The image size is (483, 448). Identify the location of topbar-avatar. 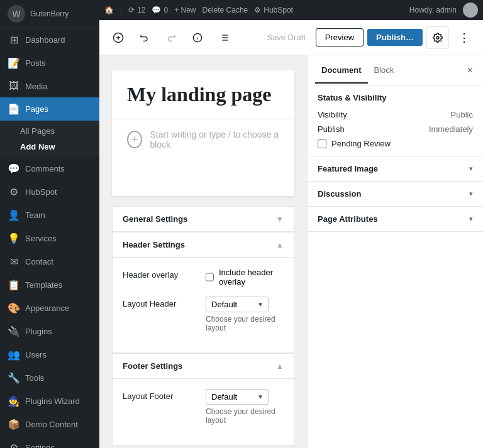
(470, 10).